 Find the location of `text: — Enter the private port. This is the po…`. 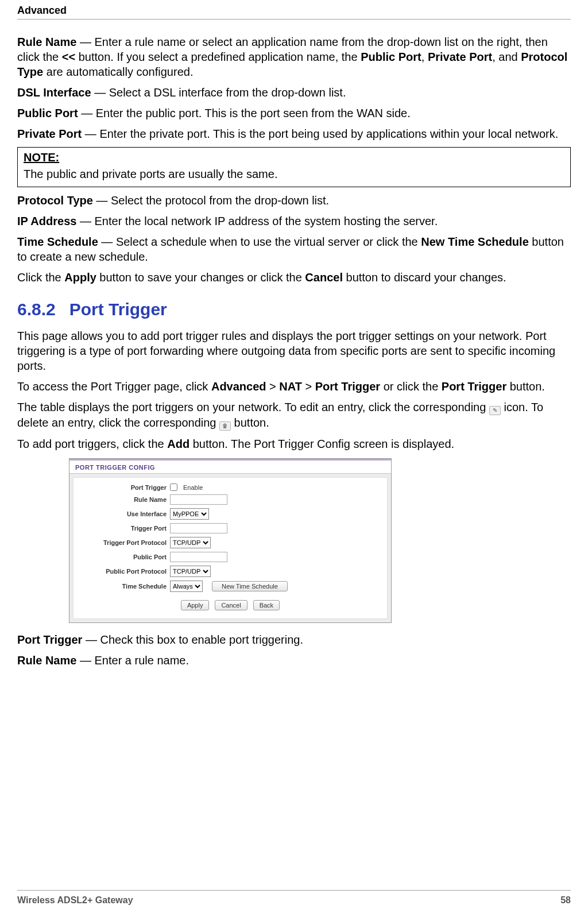

text: — Enter the private port. This is the po… is located at coordinates (320, 134).